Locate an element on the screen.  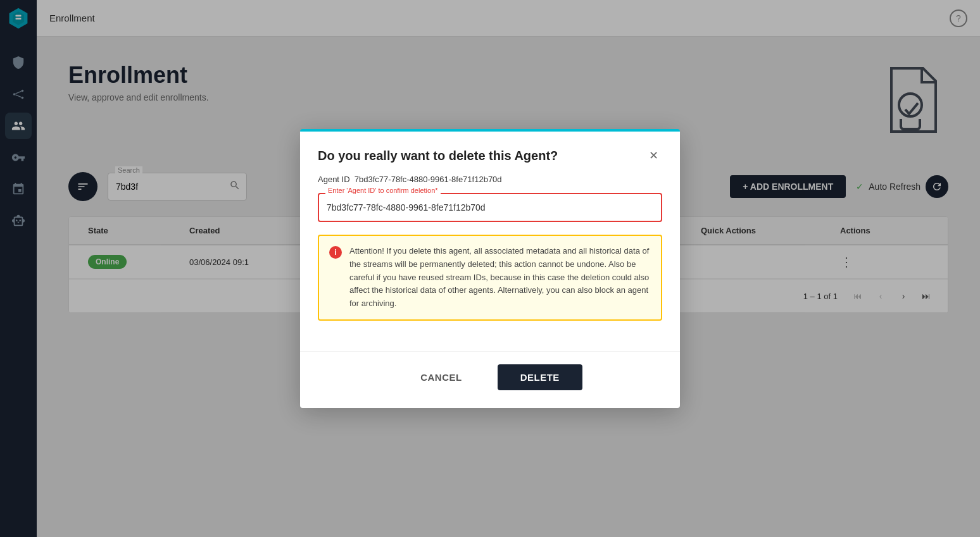
dialog-input-label: Enter 'Agent ID' to confirm deletion* is located at coordinates (383, 190).